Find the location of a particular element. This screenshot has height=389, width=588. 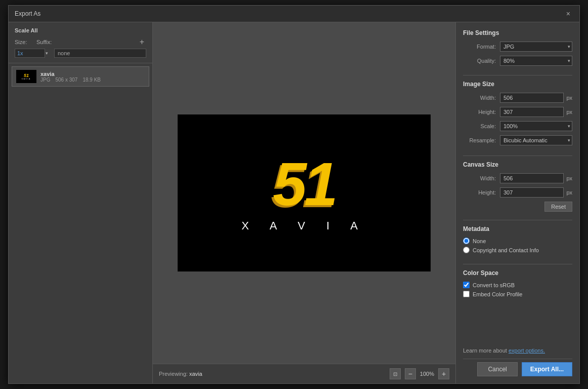

zoom-in-button: + is located at coordinates (444, 374).